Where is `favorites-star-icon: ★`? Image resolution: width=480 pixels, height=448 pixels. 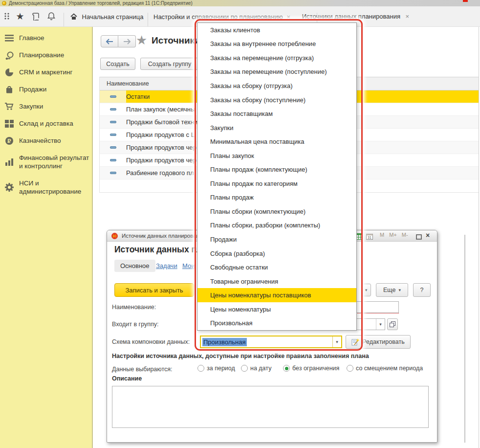 favorites-star-icon: ★ is located at coordinates (20, 16).